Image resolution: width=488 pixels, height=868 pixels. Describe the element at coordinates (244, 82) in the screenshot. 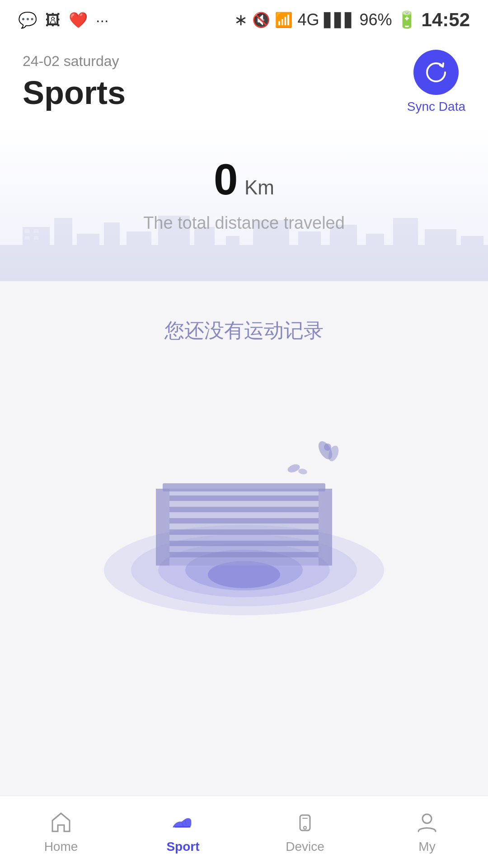

I see `header: 24-02 saturday Sports Sync Data` at that location.